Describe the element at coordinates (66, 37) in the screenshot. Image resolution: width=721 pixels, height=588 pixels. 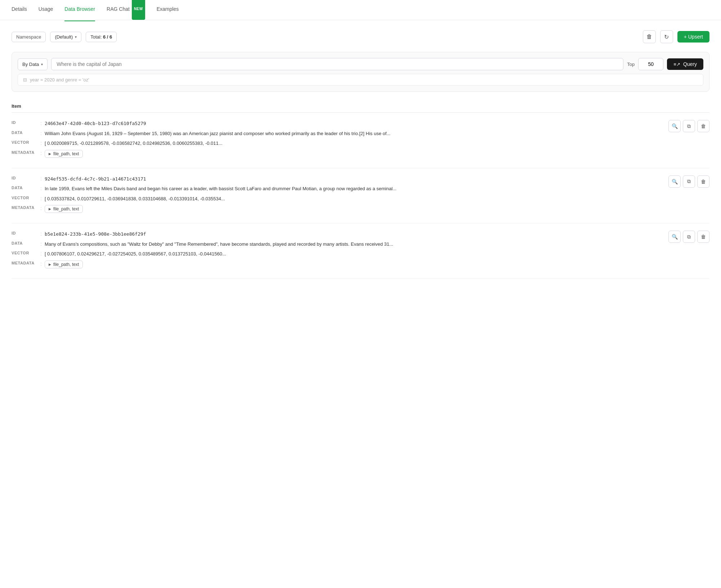
I see `namespace-select: (Default) ▾` at that location.